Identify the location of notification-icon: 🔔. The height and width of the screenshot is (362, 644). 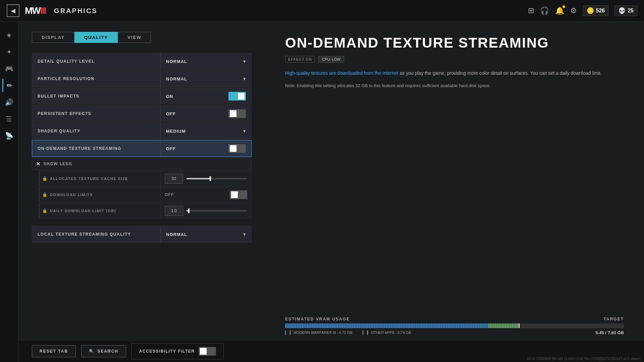
(559, 11).